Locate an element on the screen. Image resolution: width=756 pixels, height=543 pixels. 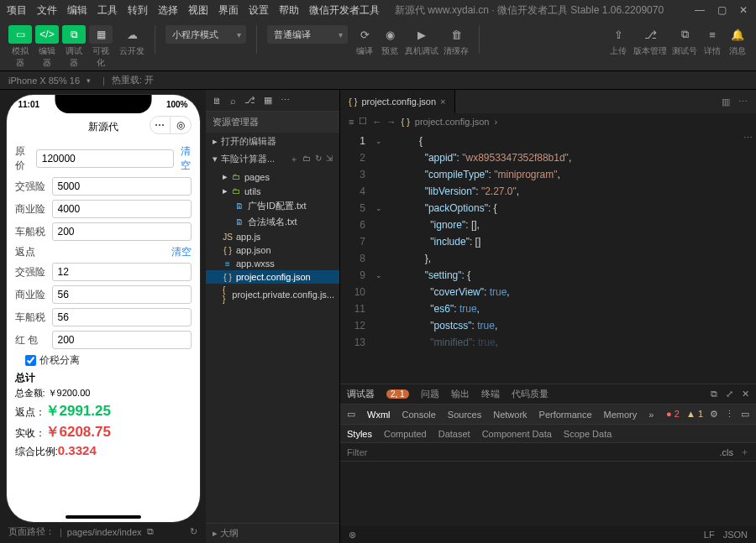
styletab-Computed: Computed is located at coordinates (405, 434).